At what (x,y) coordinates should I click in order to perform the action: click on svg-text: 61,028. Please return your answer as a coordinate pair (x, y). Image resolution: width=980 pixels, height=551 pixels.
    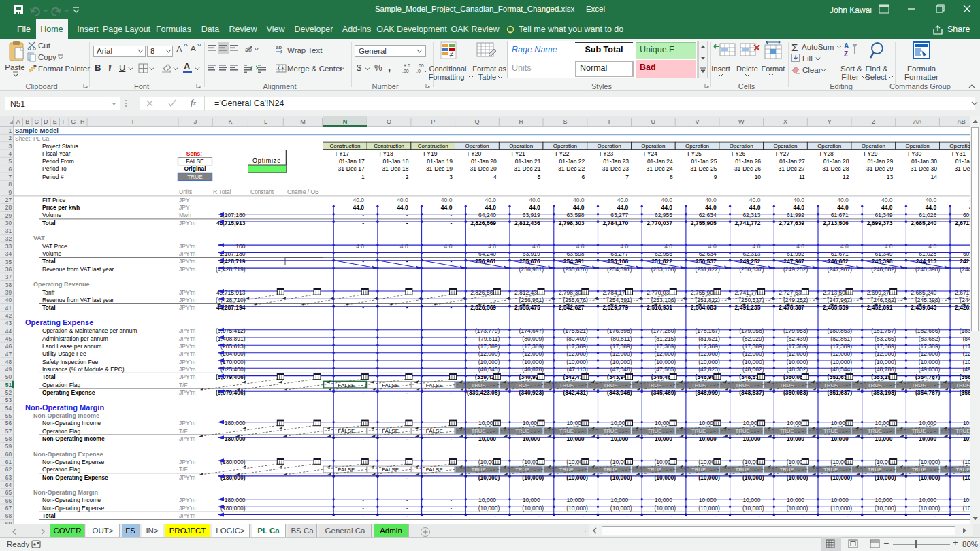
    Looking at the image, I should click on (928, 254).